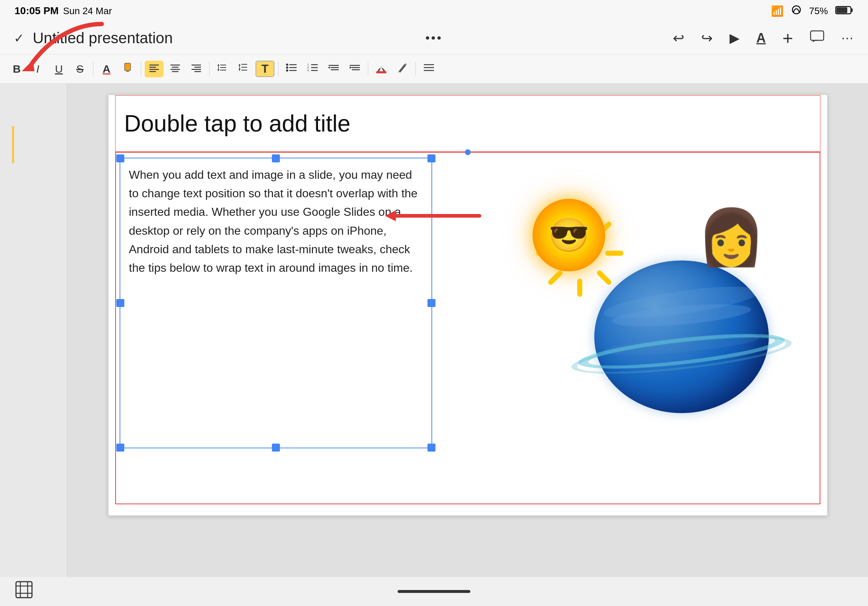  I want to click on person-on-planet-emoji: 👩, so click(731, 236).